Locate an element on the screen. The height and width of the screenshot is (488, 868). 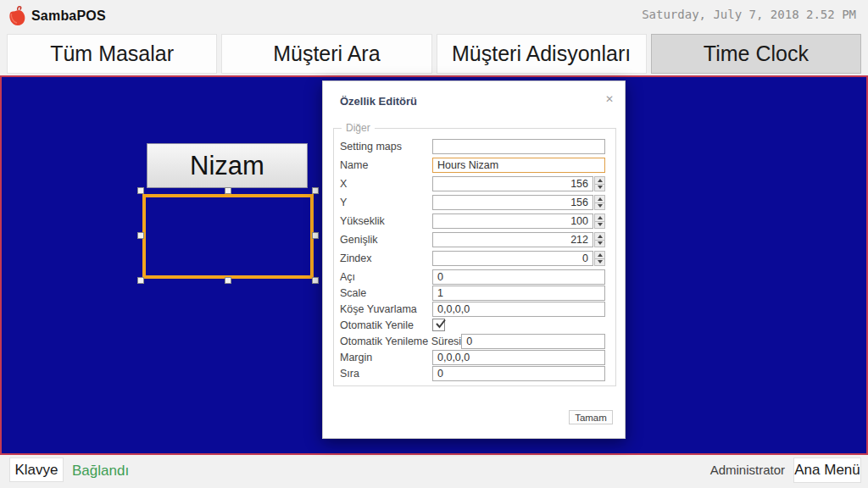
x-spinner is located at coordinates (600, 184).